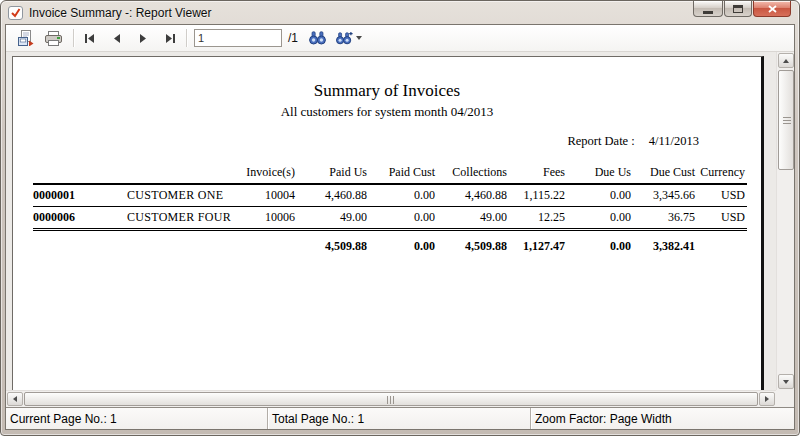 This screenshot has width=800, height=436. I want to click on total-page-text: Total Page No.: 1, so click(318, 419).